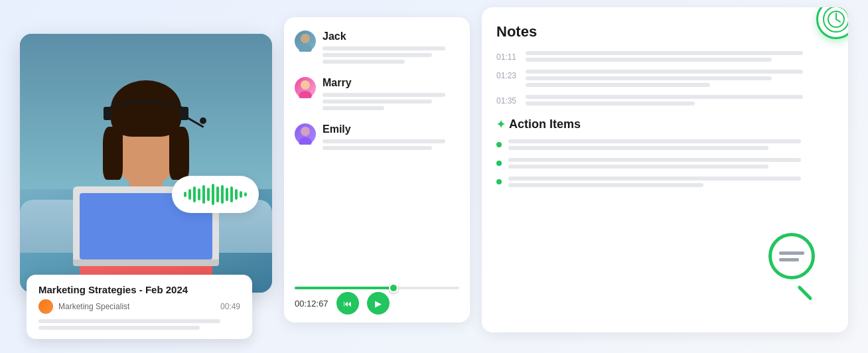  Describe the element at coordinates (305, 88) in the screenshot. I see `avatar-marry` at that location.